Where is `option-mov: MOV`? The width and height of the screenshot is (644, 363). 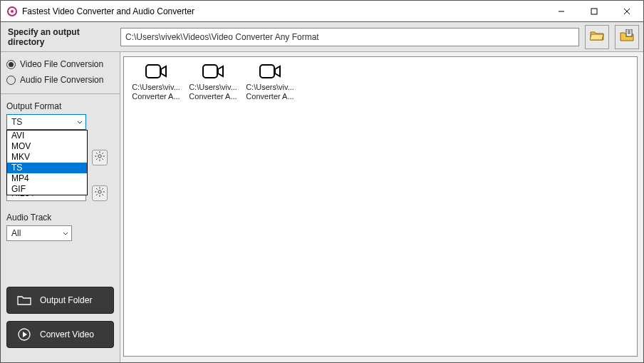 option-mov: MOV is located at coordinates (47, 147).